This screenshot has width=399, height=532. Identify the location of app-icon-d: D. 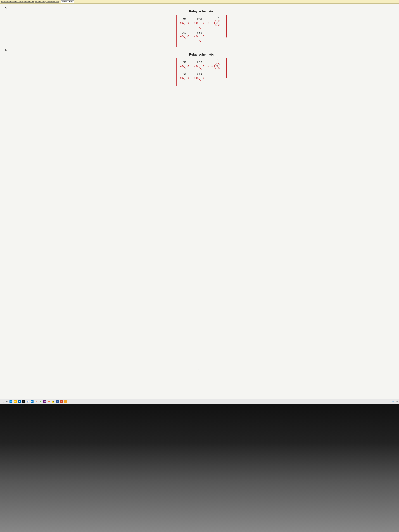
(53, 402).